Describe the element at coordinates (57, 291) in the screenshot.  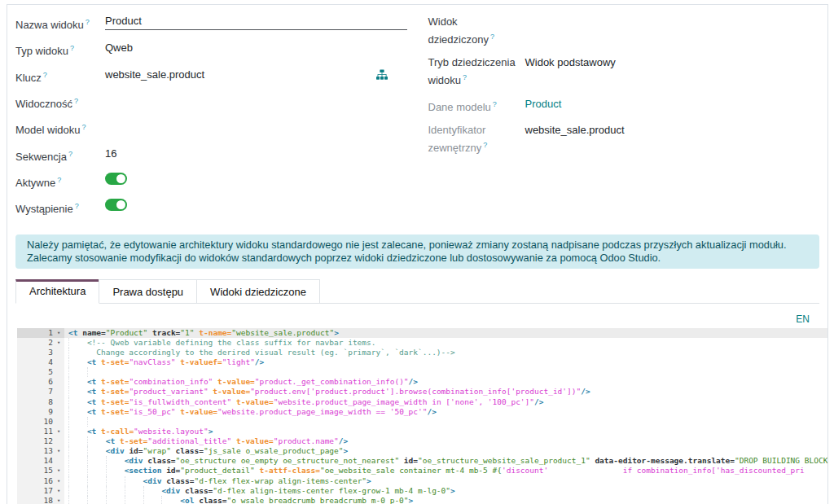
I see `tab-architektura: Architektura` at that location.